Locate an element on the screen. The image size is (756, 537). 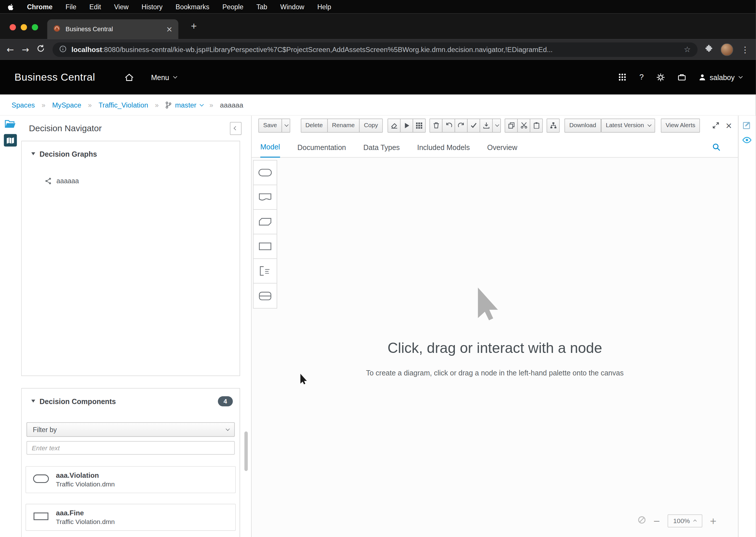
palette-knowledge-source-icon is located at coordinates (265, 198).